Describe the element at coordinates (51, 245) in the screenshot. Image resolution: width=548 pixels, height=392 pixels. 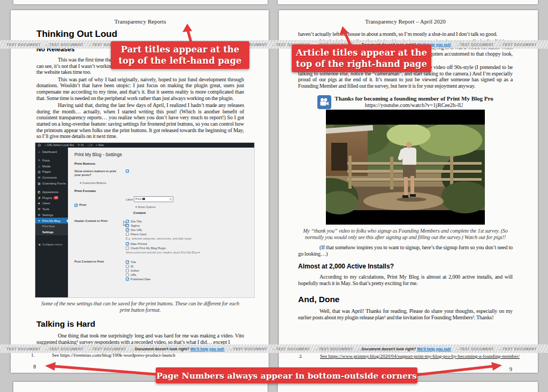
I see `wp-sidebar-item: ◀ Collapse menu` at that location.